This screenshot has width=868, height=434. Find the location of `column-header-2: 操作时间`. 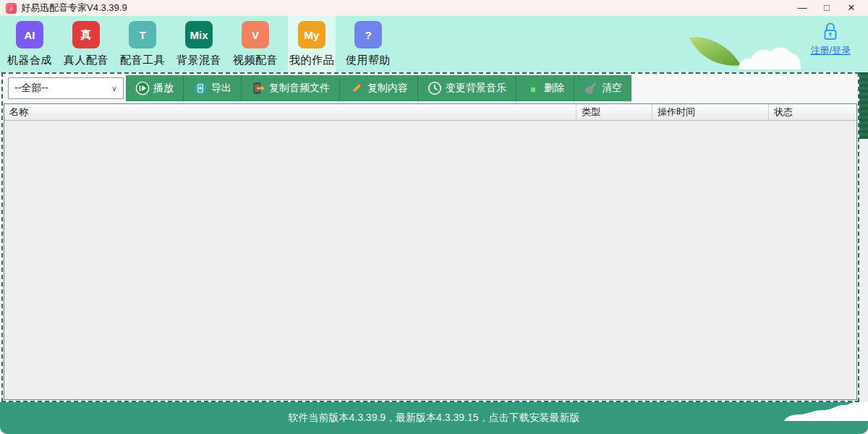

column-header-2: 操作时间 is located at coordinates (710, 112).